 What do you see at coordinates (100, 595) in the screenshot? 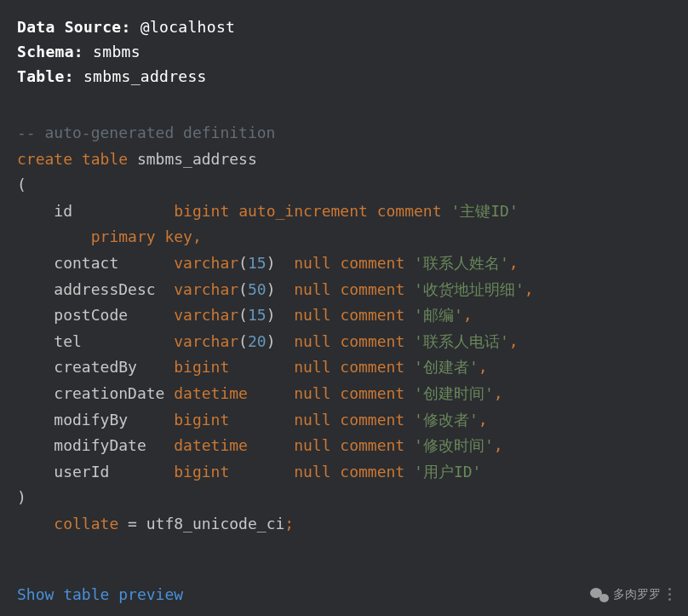
I see `show-preview-link: Show table preview` at bounding box center [100, 595].